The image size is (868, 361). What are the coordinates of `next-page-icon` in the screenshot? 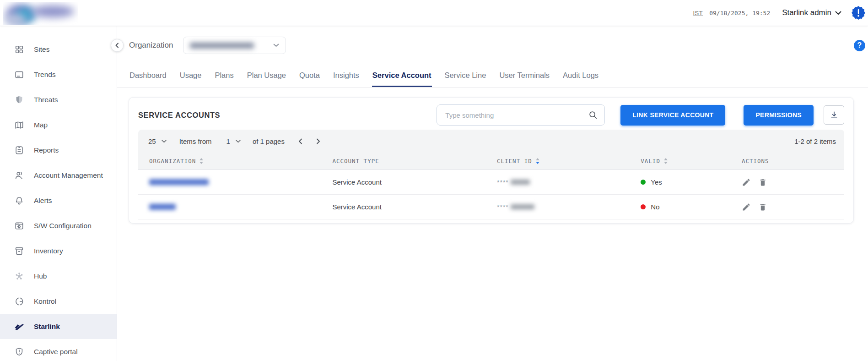 It's located at (318, 141).